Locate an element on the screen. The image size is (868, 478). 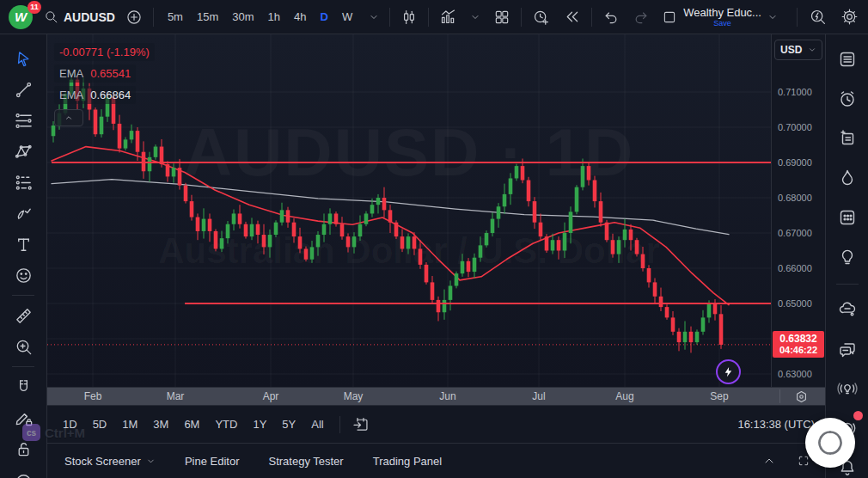
zoom-in-tool-button is located at coordinates (23, 346).